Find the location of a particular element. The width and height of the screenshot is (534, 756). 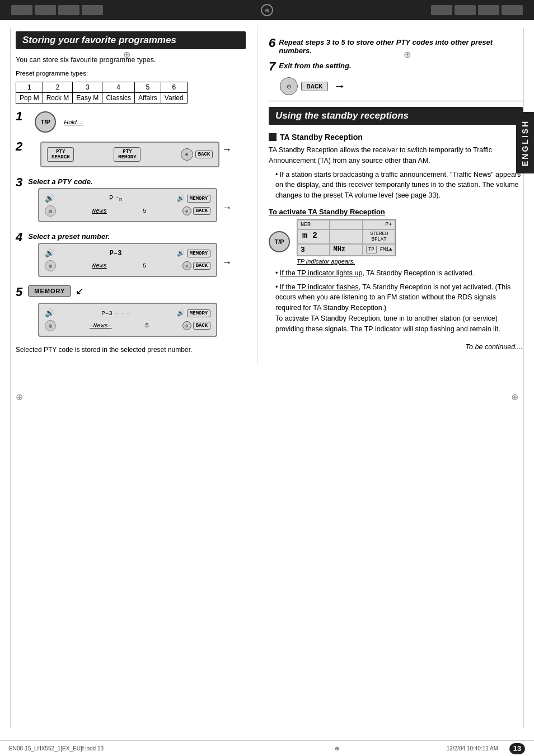

preset-val-1: Pop M is located at coordinates (30, 98).